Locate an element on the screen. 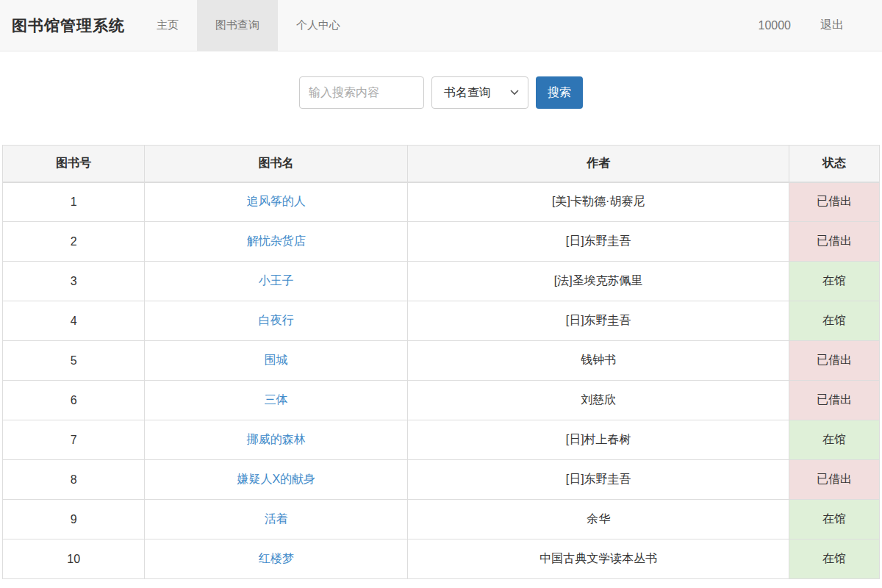 This screenshot has height=588, width=882. table-row: 1追风筝的人[美]卡勒德·胡赛尼已借出 is located at coordinates (441, 202).